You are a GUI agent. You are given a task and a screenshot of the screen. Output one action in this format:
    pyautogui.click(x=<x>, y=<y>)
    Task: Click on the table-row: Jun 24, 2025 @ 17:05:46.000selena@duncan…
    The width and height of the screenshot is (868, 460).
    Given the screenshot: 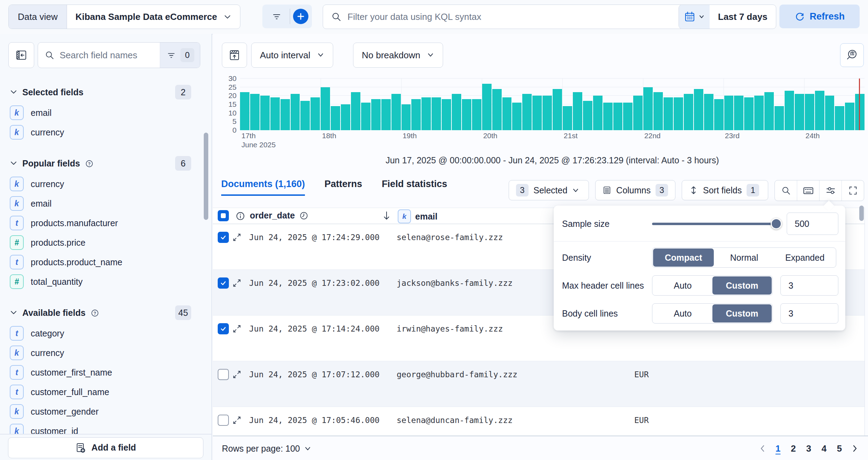 What is the action you would take?
    pyautogui.click(x=539, y=421)
    